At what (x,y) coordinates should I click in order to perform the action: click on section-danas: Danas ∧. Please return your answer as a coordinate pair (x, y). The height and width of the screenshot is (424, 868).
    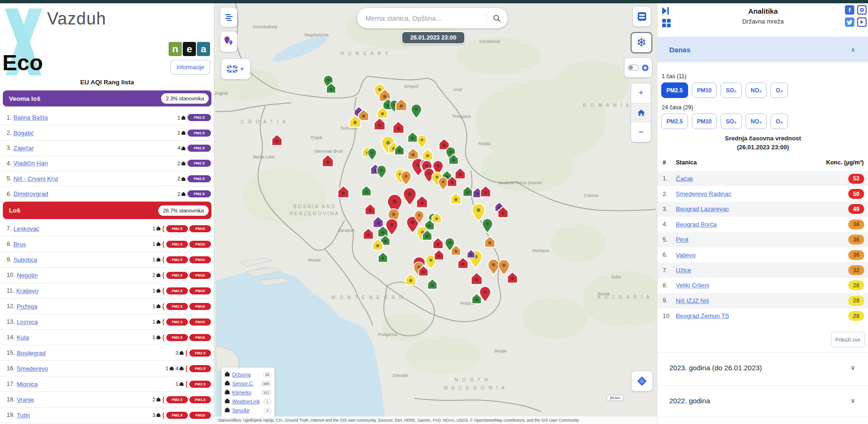
    Looking at the image, I should click on (763, 49).